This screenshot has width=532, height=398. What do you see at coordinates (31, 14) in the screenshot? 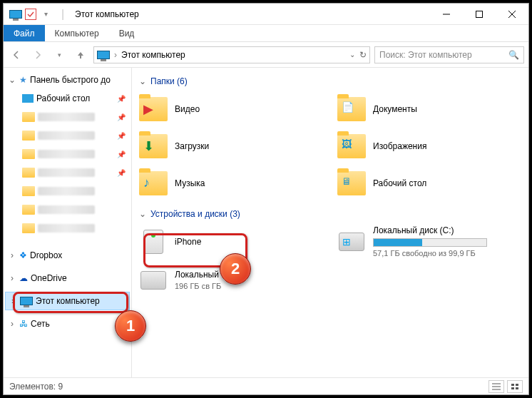
I see `qat-properties-icon` at bounding box center [31, 14].